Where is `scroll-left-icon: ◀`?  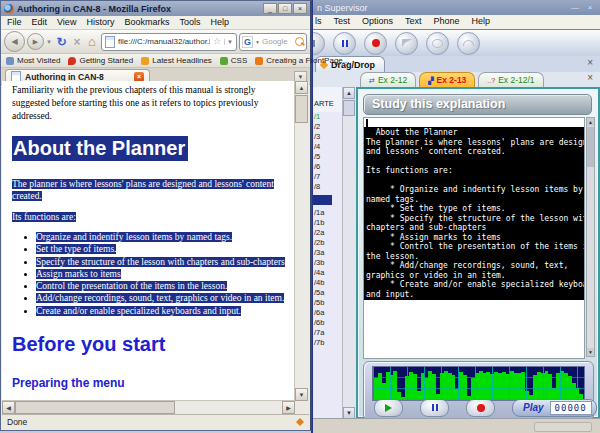 scroll-left-icon: ◀ is located at coordinates (8, 408).